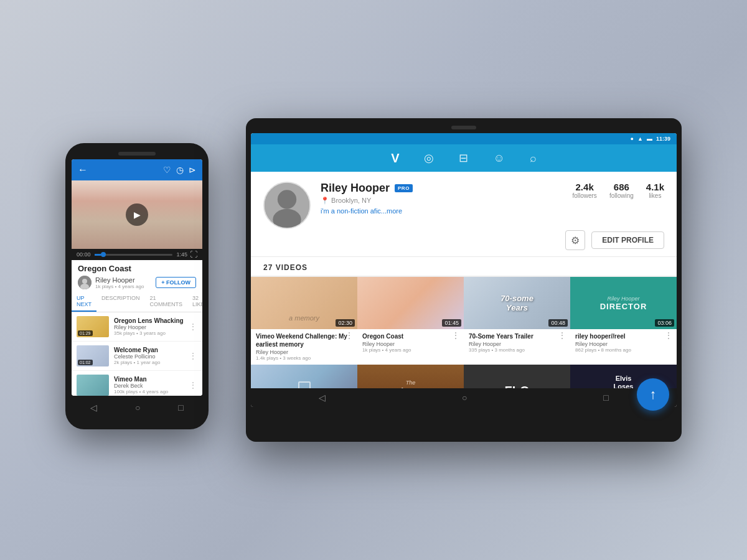  What do you see at coordinates (98, 255) in the screenshot?
I see `phone-progress-fill` at bounding box center [98, 255].